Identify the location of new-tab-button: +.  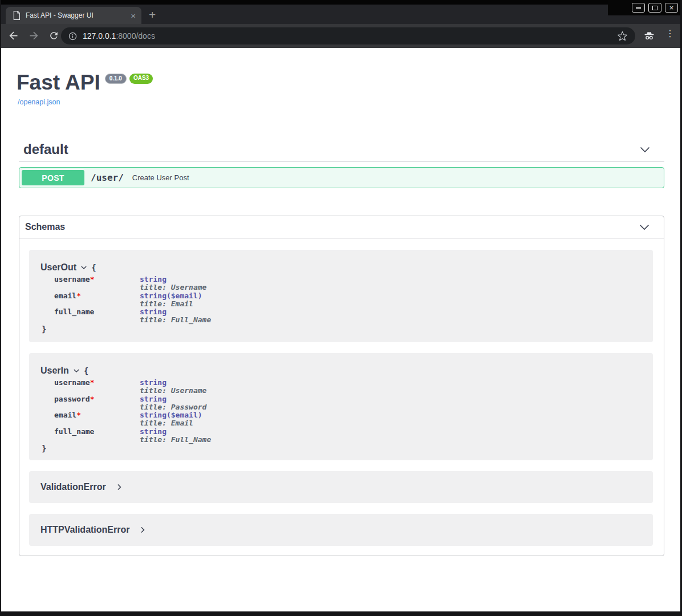
(152, 15).